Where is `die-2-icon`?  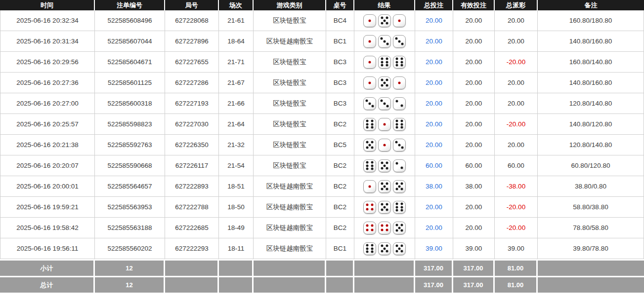 die-2-icon is located at coordinates (399, 166).